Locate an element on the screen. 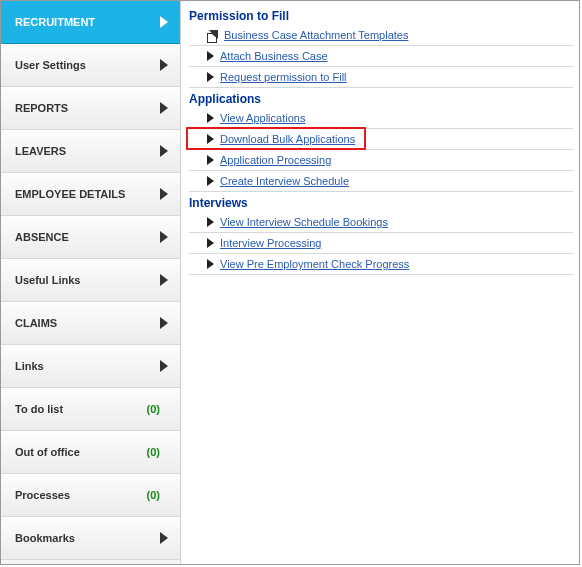 The image size is (582, 567). link-row: Request permission to Fill is located at coordinates (381, 78).